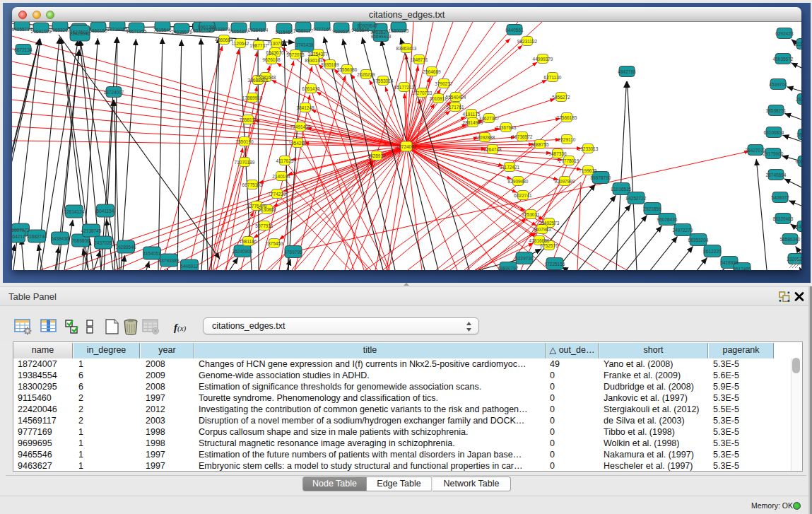 The width and height of the screenshot is (812, 514). I want to click on svg-text: 9517485, so click(742, 269).